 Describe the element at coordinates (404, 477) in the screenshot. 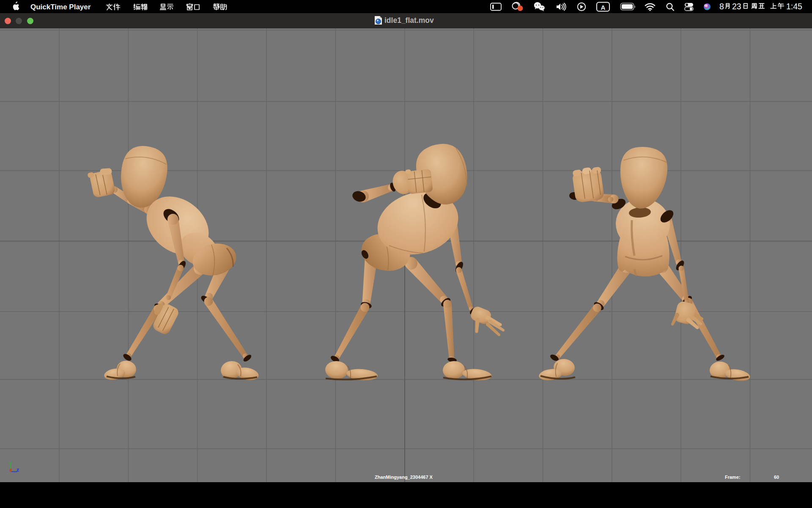

I see `svg-text: ZhanMingyang_2304467 X` at that location.